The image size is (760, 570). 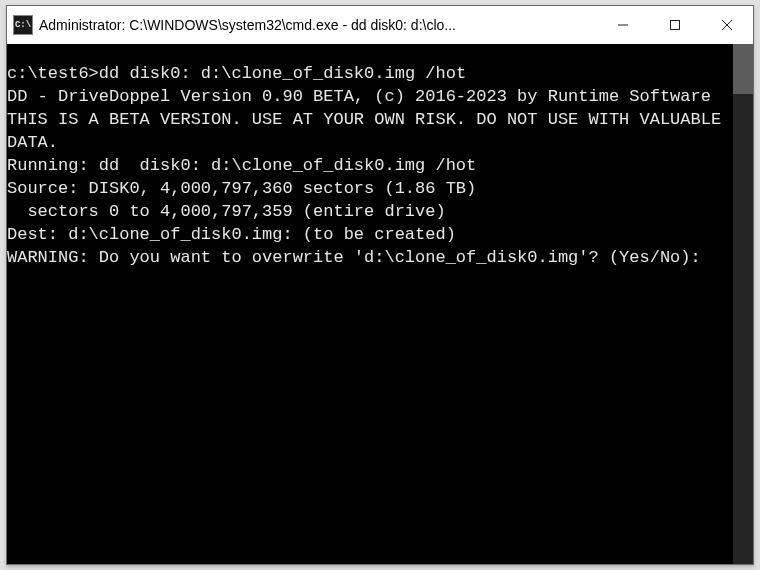 I want to click on command-input: dd disk0: d:\clone_of_disk0.img /hot, so click(x=282, y=74).